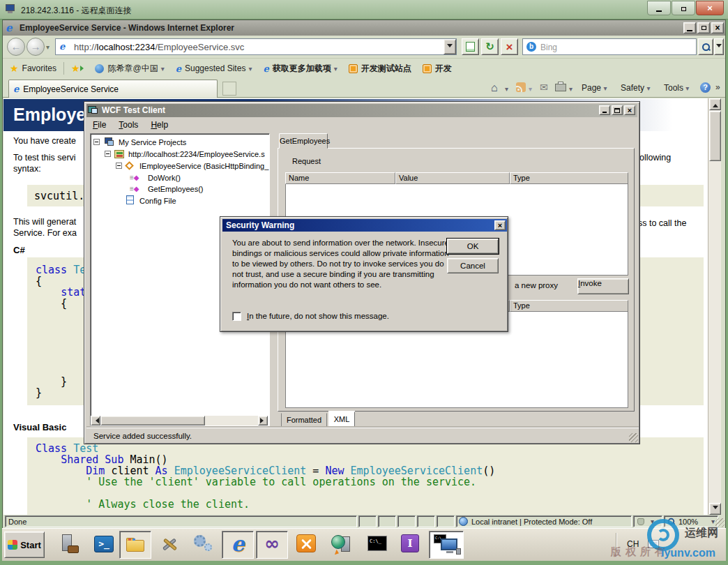  What do you see at coordinates (443, 68) in the screenshot?
I see `favorites-item-label: 开发` at bounding box center [443, 68].